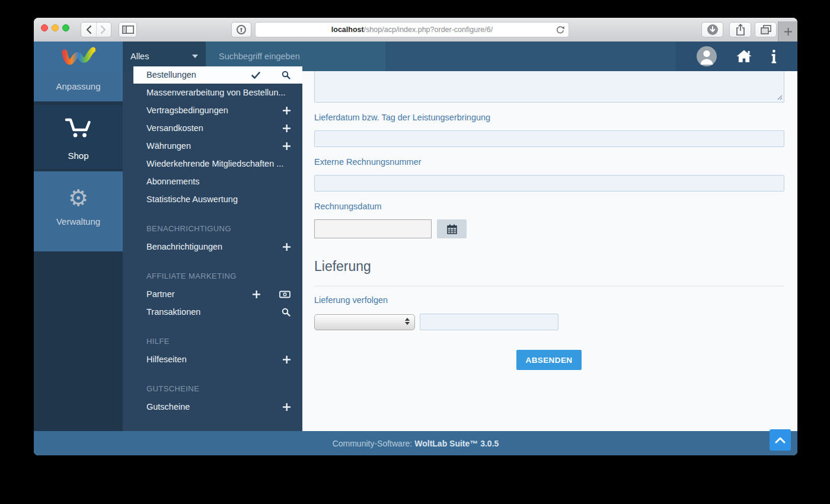  What do you see at coordinates (44, 28) in the screenshot?
I see `close-window-button` at bounding box center [44, 28].